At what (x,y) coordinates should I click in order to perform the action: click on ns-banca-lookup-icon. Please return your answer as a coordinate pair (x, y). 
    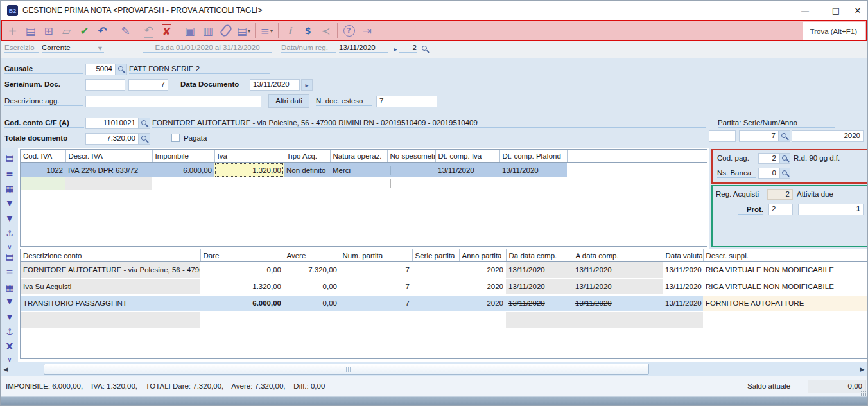
    Looking at the image, I should click on (785, 173).